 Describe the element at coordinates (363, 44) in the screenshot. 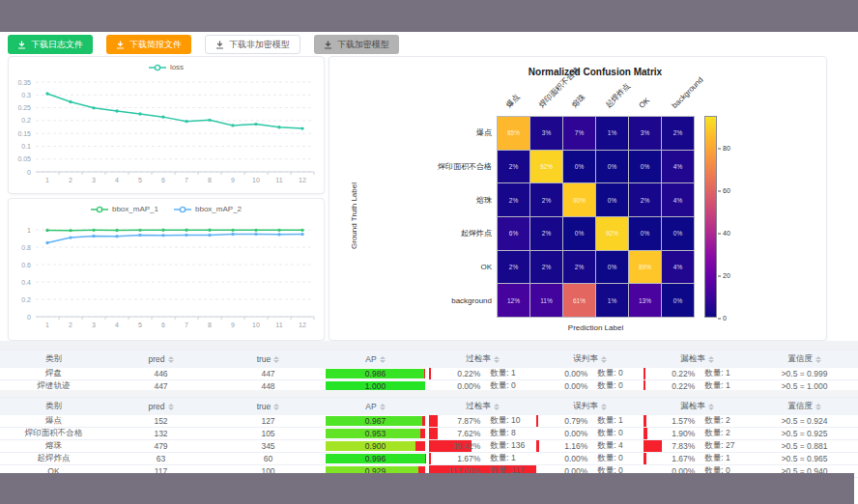

I see `button-label: 下载加密模型` at that location.